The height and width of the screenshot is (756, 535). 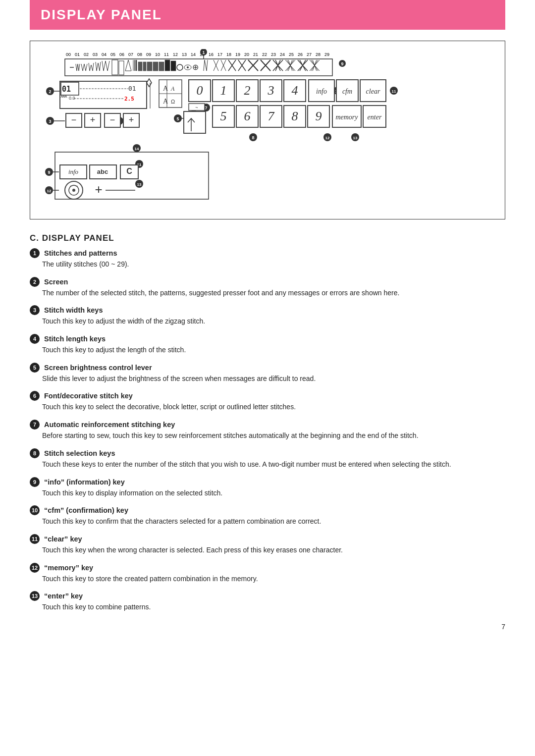 I want to click on item-9: 9 “info” (information) key Touch this ke…, so click(x=268, y=488).